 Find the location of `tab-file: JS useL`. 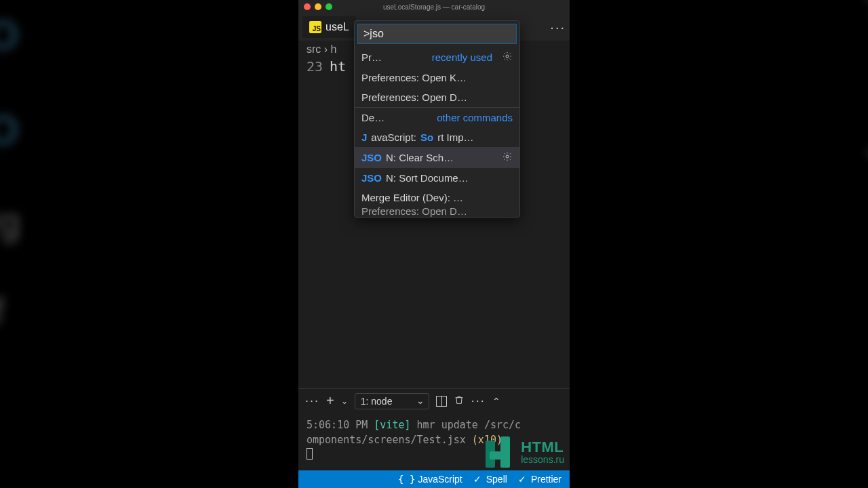

tab-file: JS useL is located at coordinates (330, 27).